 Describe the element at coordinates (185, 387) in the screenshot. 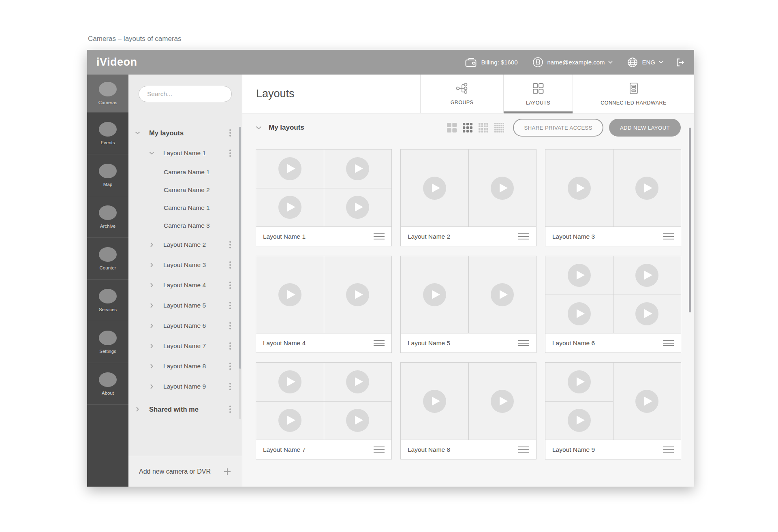

I see `tree-item-layout-name-9: Layout Name 9` at that location.